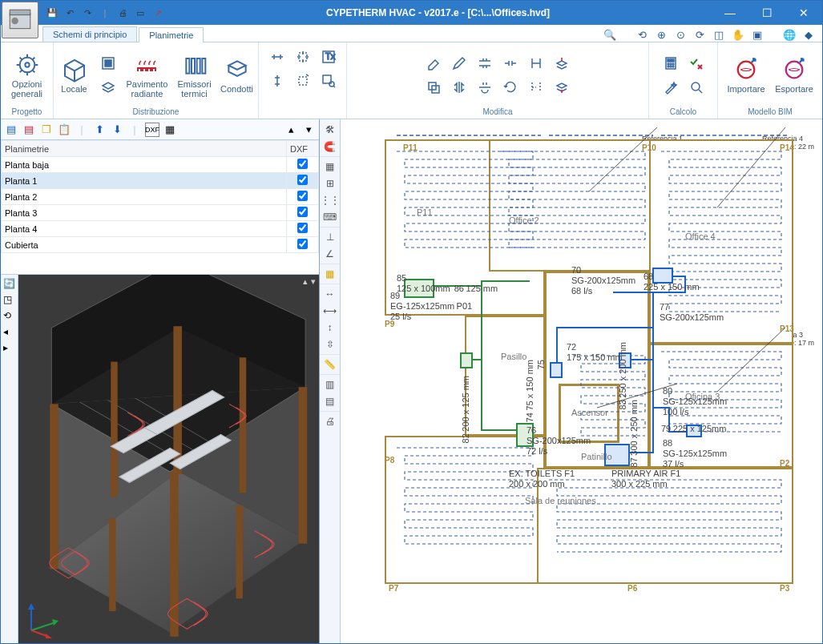 The width and height of the screenshot is (823, 644). I want to click on tab-planimetrie: Planimetrie, so click(171, 35).